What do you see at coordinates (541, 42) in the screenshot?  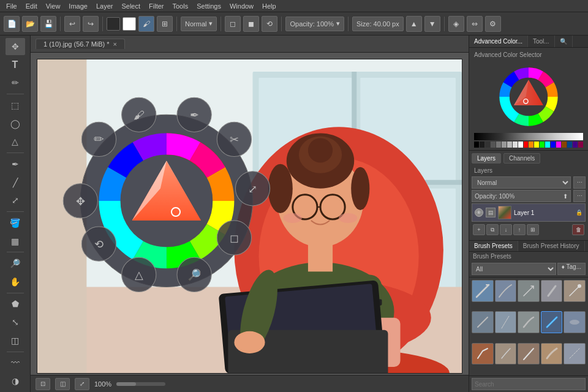 I see `tab-tool: Tool...` at bounding box center [541, 42].